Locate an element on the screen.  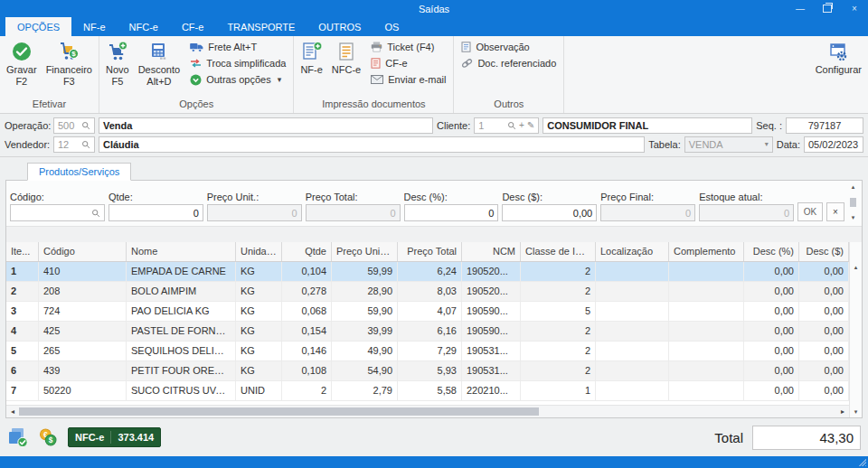
ribbon-tab-transporte: TRANSPORTE is located at coordinates (260, 27).